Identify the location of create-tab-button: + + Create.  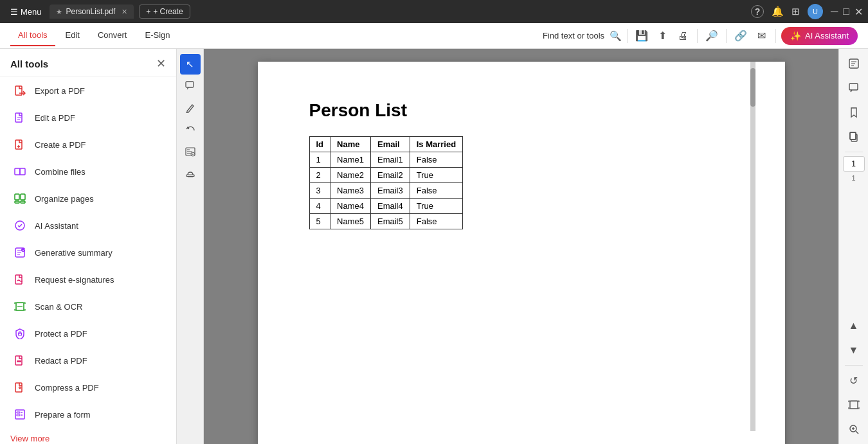
(165, 12).